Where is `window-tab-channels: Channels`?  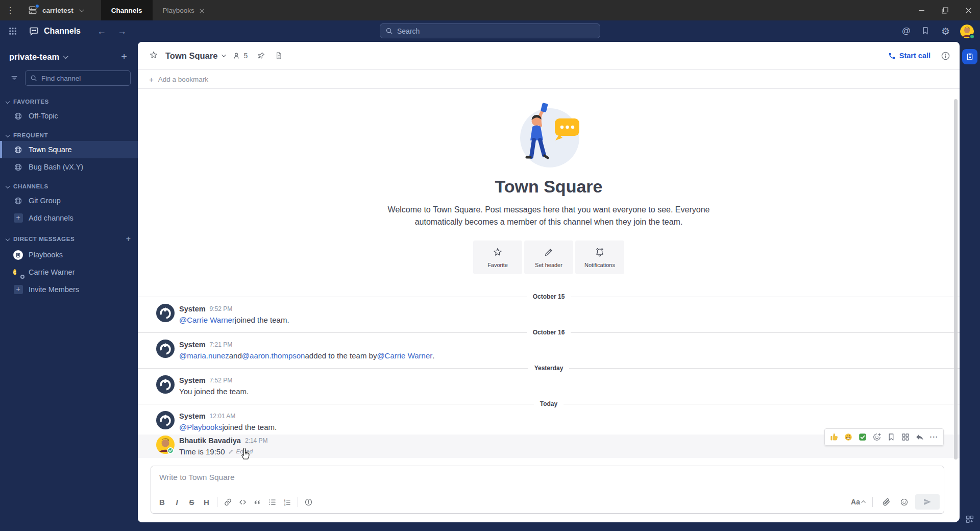
window-tab-channels: Channels is located at coordinates (127, 10).